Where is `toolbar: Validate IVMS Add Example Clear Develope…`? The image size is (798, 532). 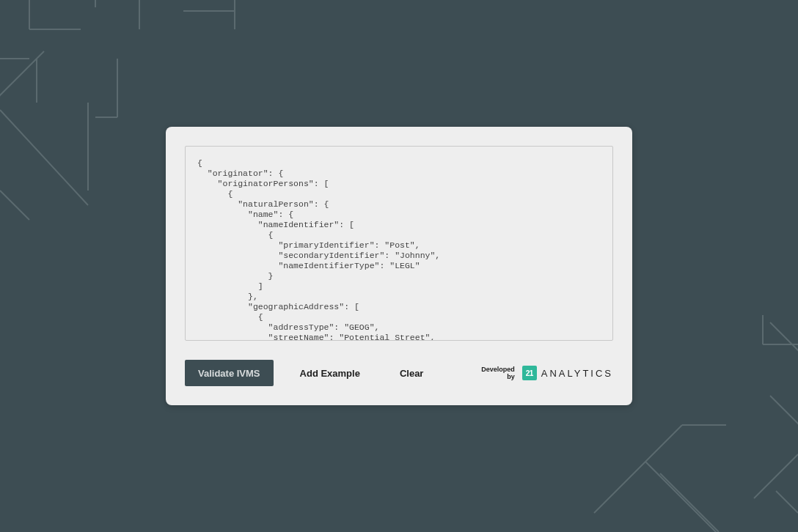 toolbar: Validate IVMS Add Example Clear Develope… is located at coordinates (399, 373).